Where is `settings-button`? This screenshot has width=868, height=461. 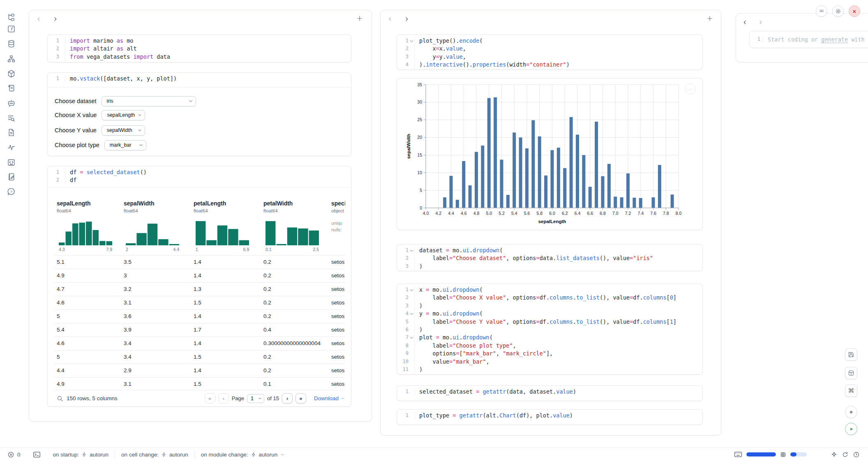 settings-button is located at coordinates (838, 11).